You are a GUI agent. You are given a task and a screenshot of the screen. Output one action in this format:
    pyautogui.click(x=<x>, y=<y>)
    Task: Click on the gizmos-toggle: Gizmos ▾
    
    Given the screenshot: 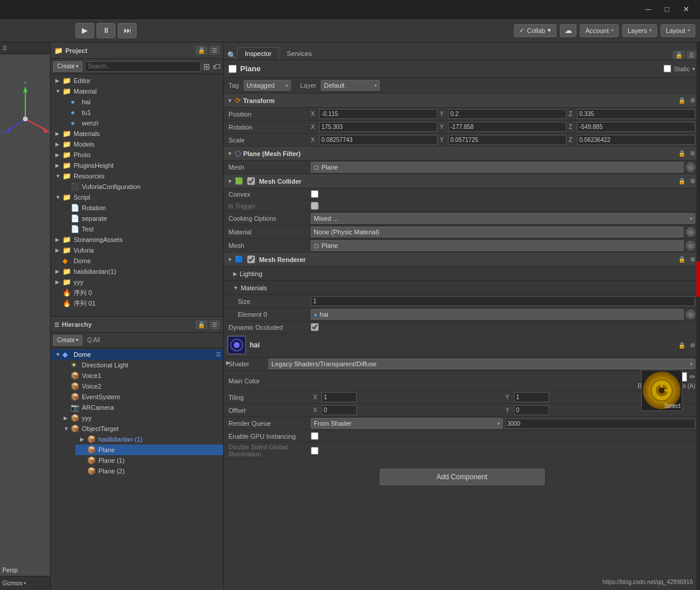 What is the action you would take?
    pyautogui.click(x=25, y=583)
    